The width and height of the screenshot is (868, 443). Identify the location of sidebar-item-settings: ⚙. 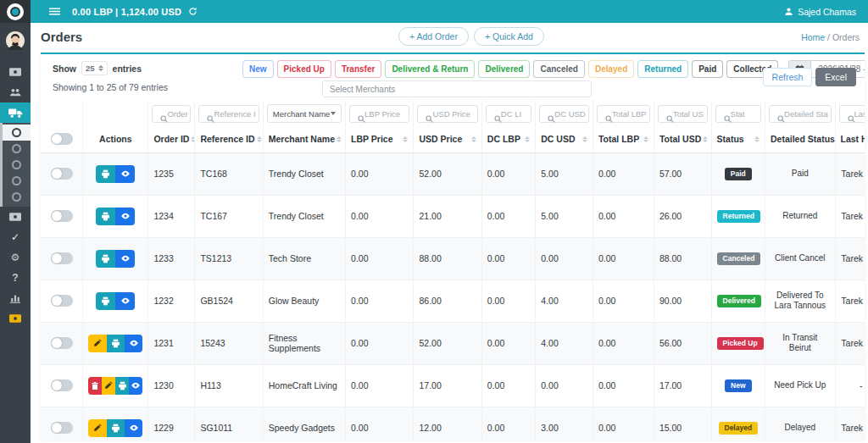
(15, 257).